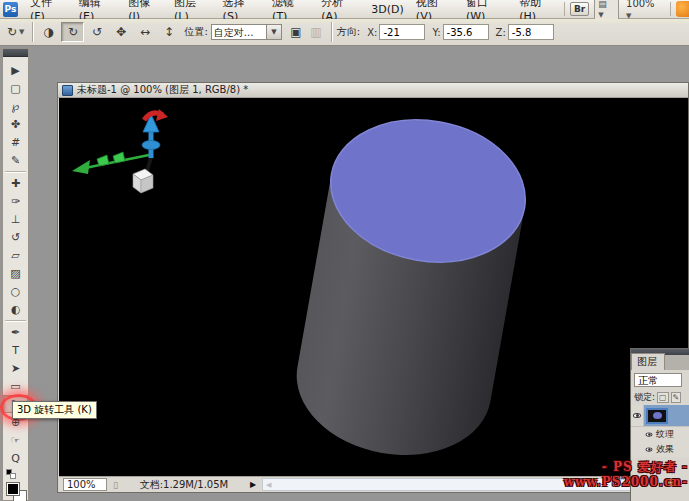 The height and width of the screenshot is (501, 689). Describe the element at coordinates (340, 9) in the screenshot. I see `menu-item: 分析(A)` at that location.